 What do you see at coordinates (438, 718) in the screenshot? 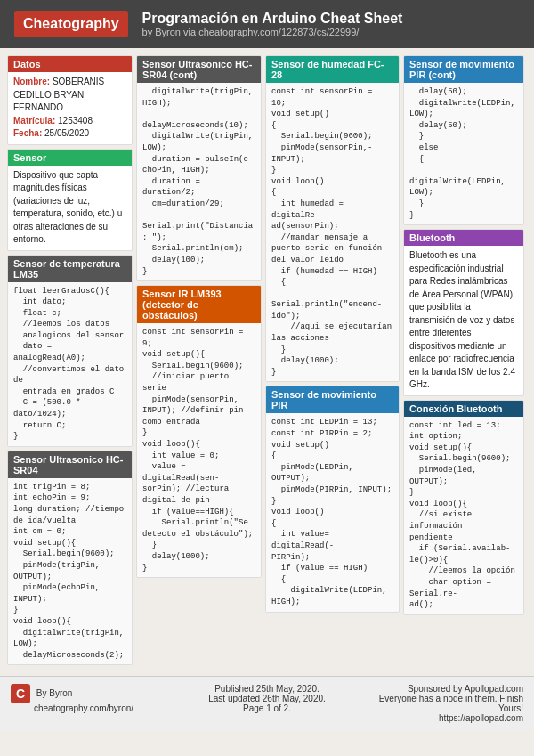
I see `footer-sponsor-url: https://apollopad.com` at bounding box center [438, 718].